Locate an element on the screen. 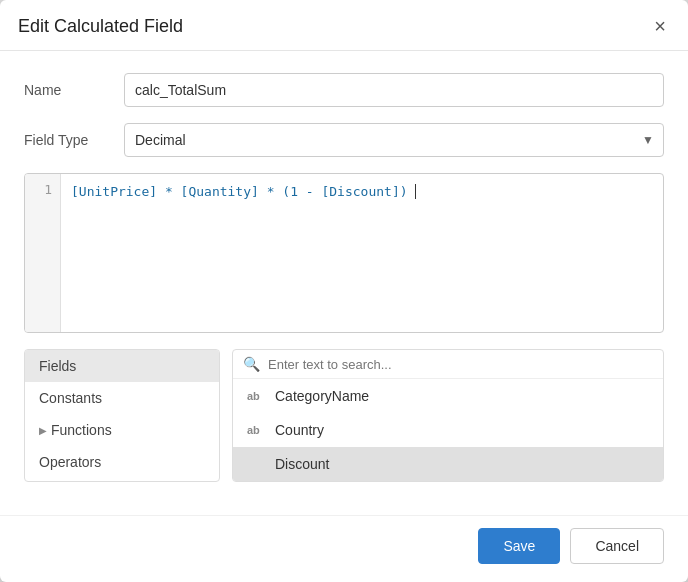  left-panel: Fields Constants ▶ Functions Operators is located at coordinates (122, 416).